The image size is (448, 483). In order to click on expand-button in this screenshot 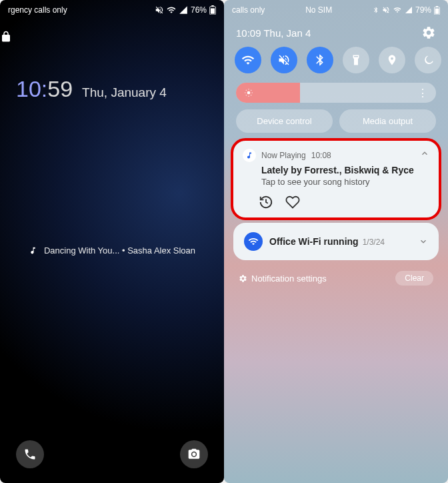, I will do `click(423, 242)`.